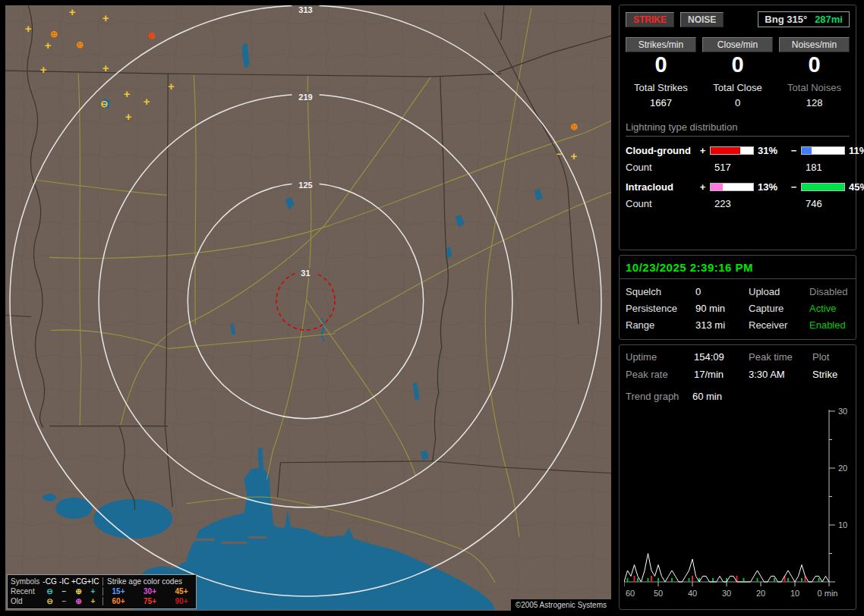  What do you see at coordinates (732, 203) in the screenshot?
I see `ic-plus-count: 223` at bounding box center [732, 203].